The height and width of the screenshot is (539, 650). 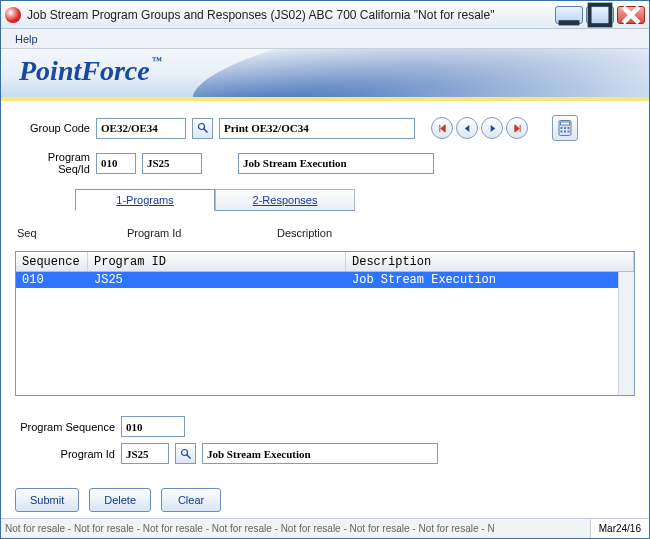 What do you see at coordinates (325, 39) in the screenshot?
I see `menu-bar: Help` at bounding box center [325, 39].